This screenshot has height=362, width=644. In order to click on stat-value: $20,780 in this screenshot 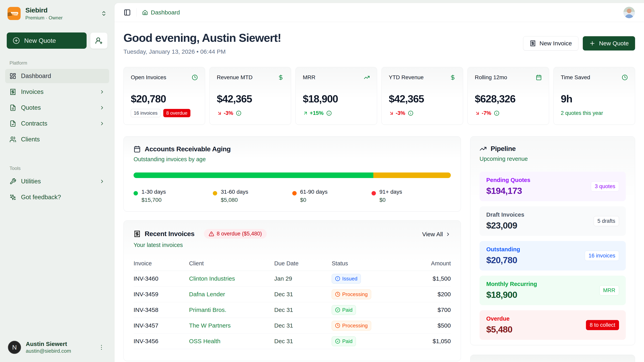, I will do `click(164, 99)`.